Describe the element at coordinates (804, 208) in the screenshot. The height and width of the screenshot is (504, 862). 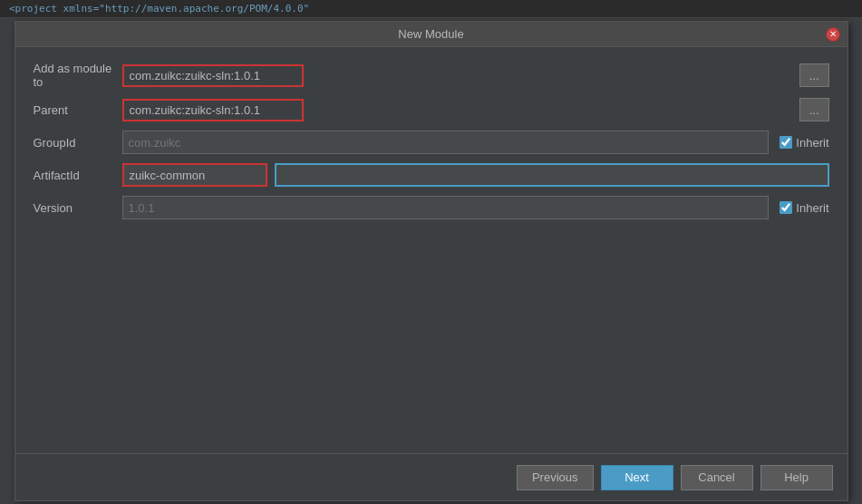
I see `version-inherit-group: Inherit` at that location.